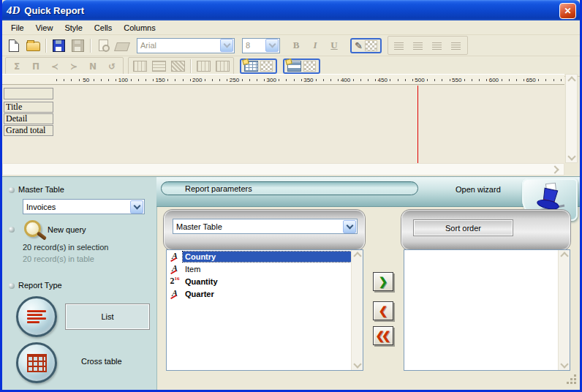  Describe the element at coordinates (75, 67) in the screenshot. I see `max-icon: ≻` at that location.